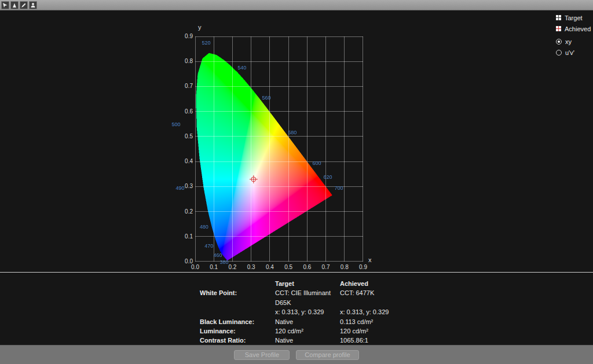 The image size is (593, 364). I want to click on table-target-cell: 120 cd/m², so click(308, 331).